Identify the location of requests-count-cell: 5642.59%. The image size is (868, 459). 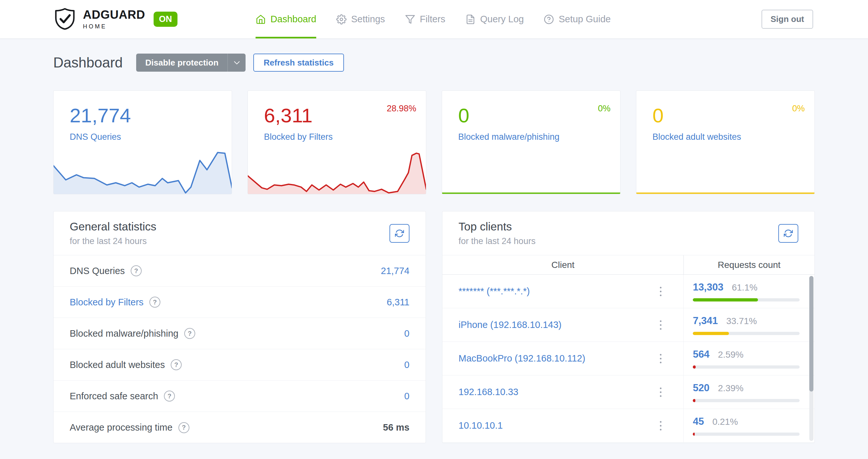
(749, 359).